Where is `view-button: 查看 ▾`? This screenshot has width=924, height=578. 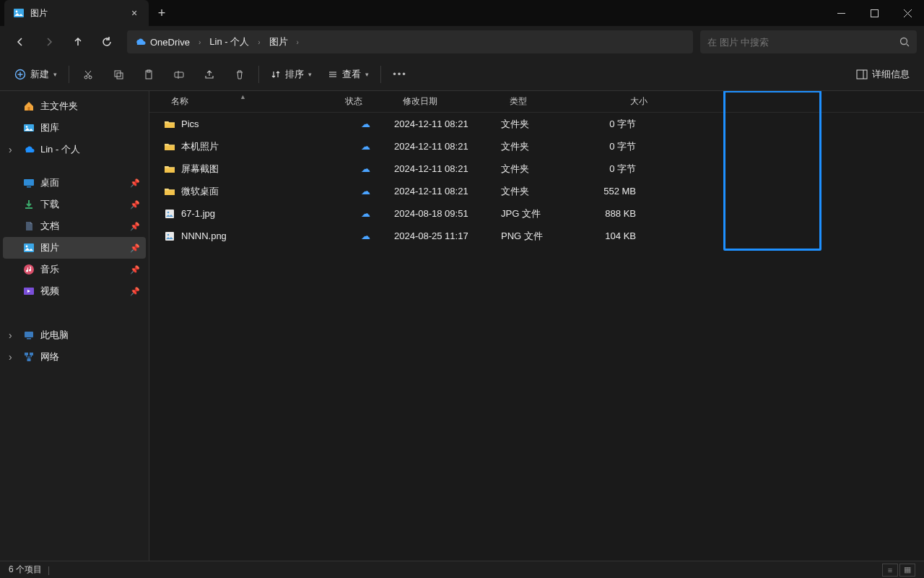 view-button: 查看 ▾ is located at coordinates (348, 74).